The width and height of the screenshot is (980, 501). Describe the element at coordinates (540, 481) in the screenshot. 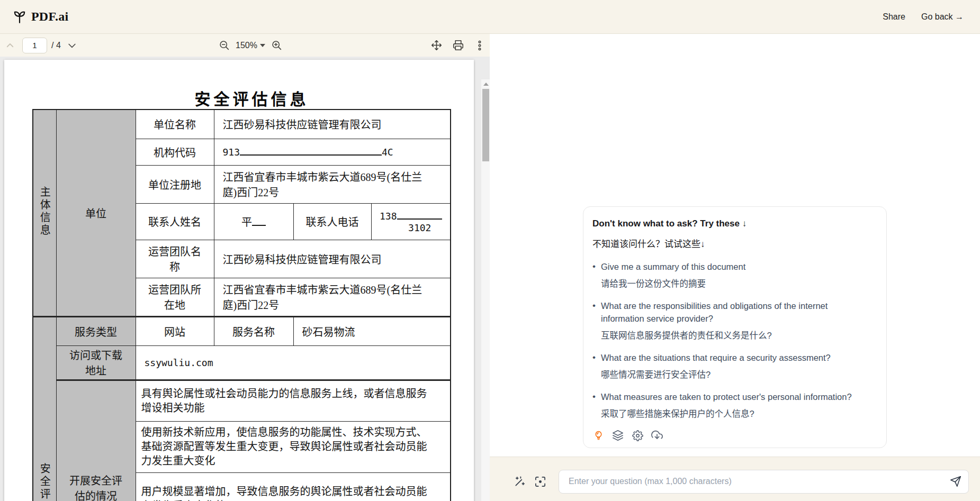

I see `focus-capture-icon` at that location.